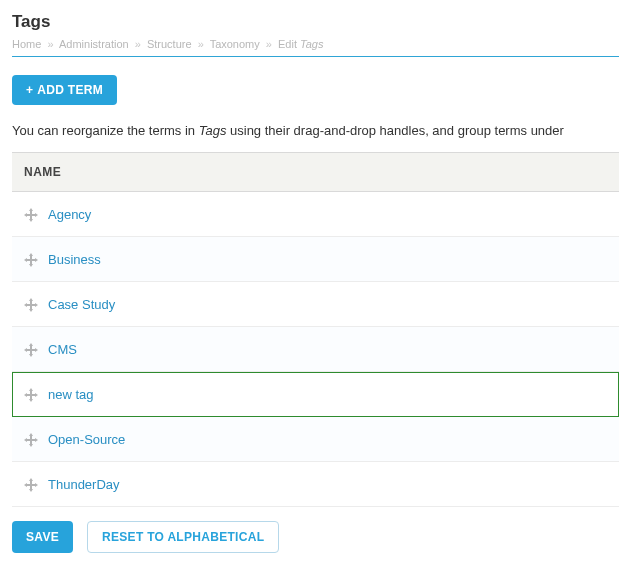 This screenshot has height=581, width=631. Describe the element at coordinates (316, 484) in the screenshot. I see `table-row: ThunderDay` at that location.